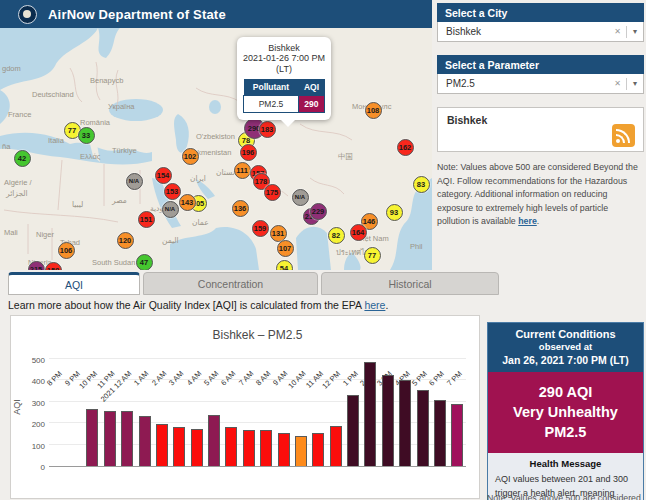 The width and height of the screenshot is (646, 500). I want to click on map-marker: 159, so click(260, 228).